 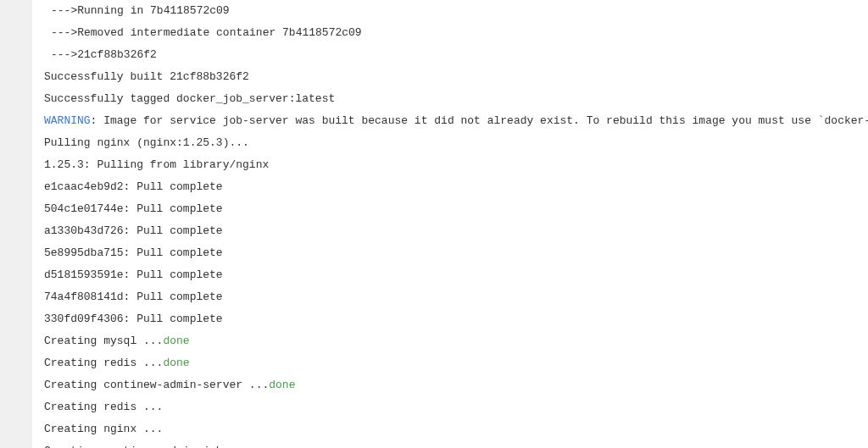 What do you see at coordinates (456, 231) in the screenshot?
I see `log-line: a1330b43d726: Pull complete` at bounding box center [456, 231].